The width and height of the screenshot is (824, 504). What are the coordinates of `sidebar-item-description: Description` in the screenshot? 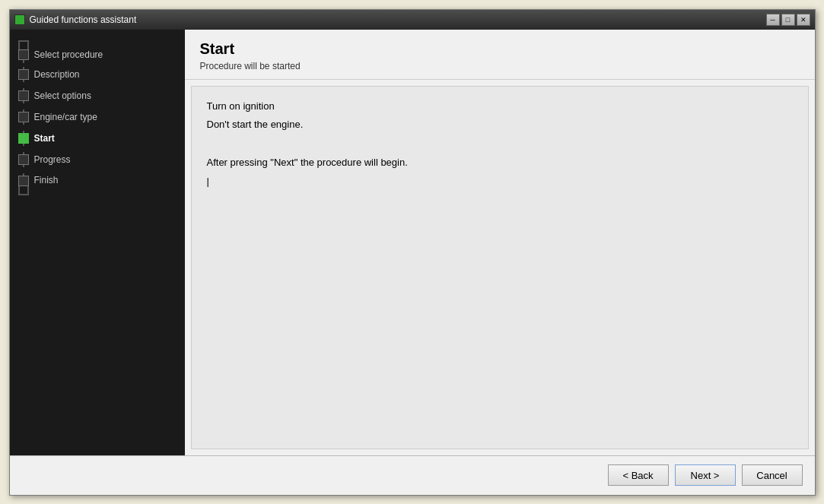 It's located at (57, 74).